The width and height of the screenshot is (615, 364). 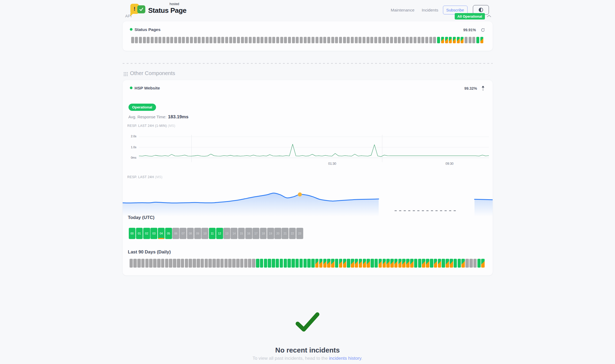 I want to click on hour-incident-marker, so click(x=161, y=238).